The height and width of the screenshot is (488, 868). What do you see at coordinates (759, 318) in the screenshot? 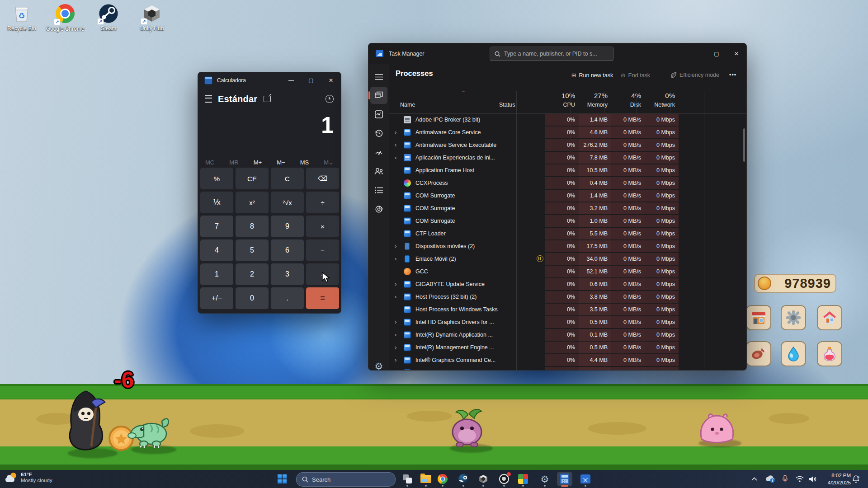
I see `game-shop-button` at bounding box center [759, 318].